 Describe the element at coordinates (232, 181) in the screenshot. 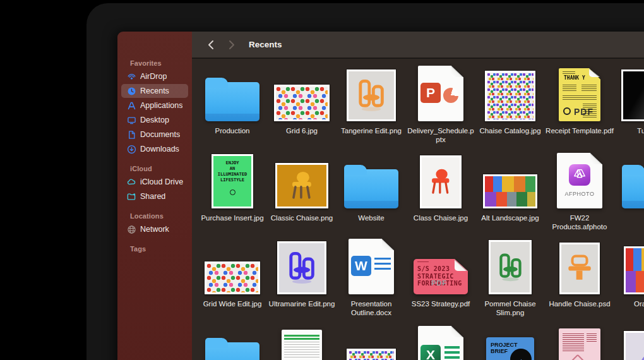

I see `file-icon: ENJOYANILLUMINATEDLIFESTYLE` at that location.